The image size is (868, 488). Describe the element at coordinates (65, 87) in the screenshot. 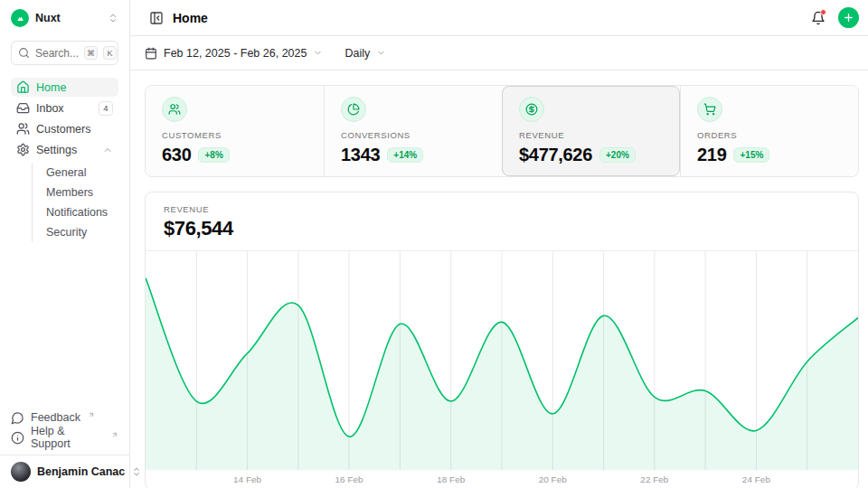

I see `sidebar-item-home: Home` at that location.